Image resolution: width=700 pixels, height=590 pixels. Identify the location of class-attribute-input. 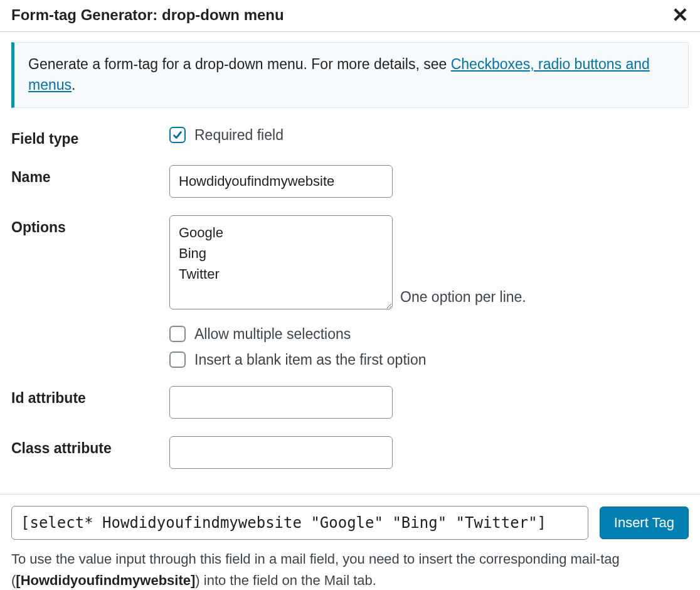
(281, 453).